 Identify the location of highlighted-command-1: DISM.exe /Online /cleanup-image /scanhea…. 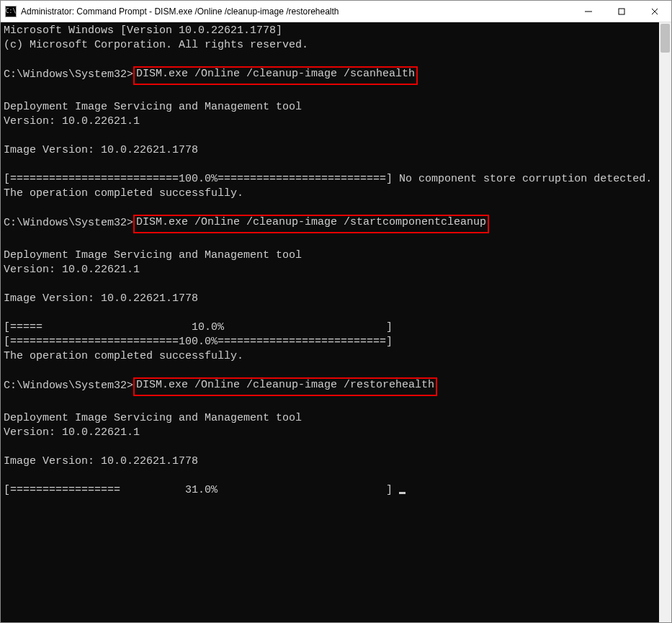
(275, 76).